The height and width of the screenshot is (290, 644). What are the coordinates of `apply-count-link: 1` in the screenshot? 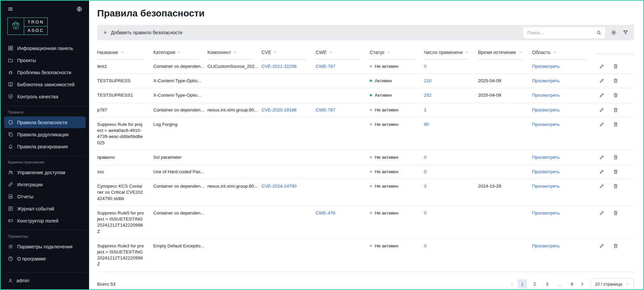 It's located at (425, 110).